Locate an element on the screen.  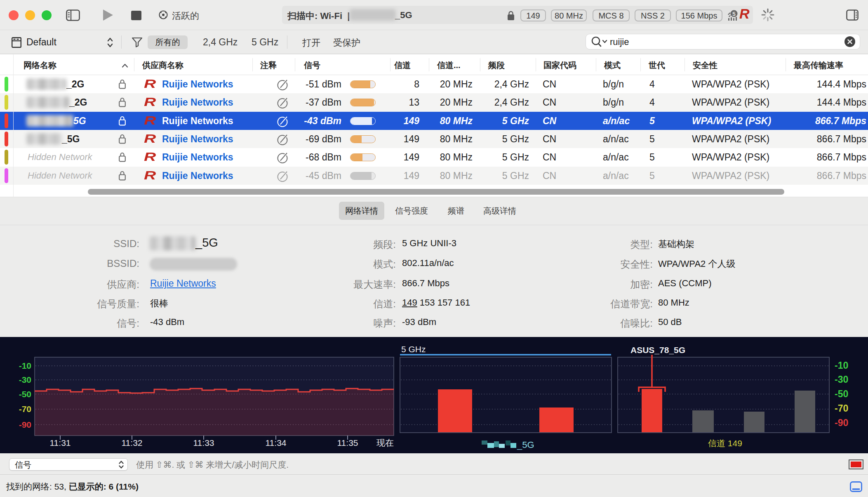
svg-text: _5G is located at coordinates (525, 445).